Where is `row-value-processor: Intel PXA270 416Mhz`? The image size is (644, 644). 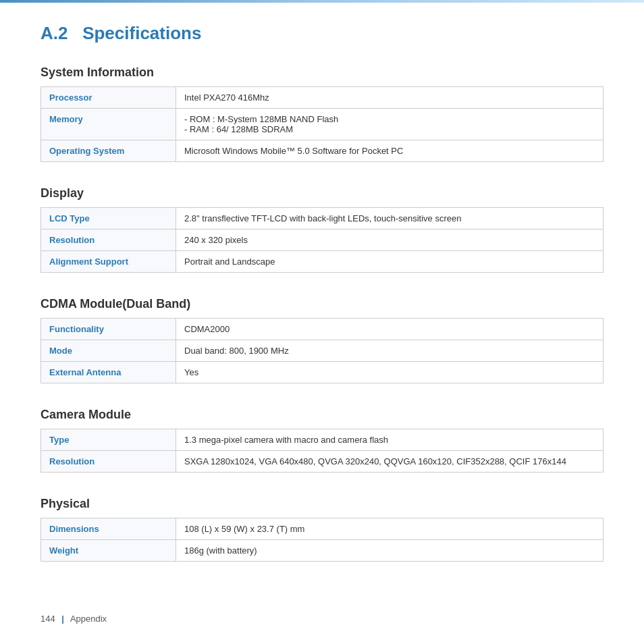
row-value-processor: Intel PXA270 416Mhz is located at coordinates (390, 98).